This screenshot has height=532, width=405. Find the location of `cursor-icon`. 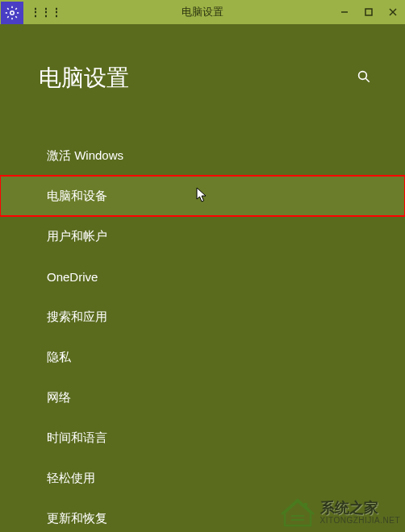

cursor-icon is located at coordinates (202, 195).